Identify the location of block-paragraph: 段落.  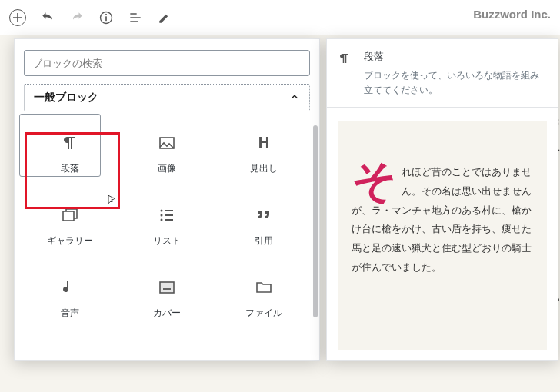
(70, 154).